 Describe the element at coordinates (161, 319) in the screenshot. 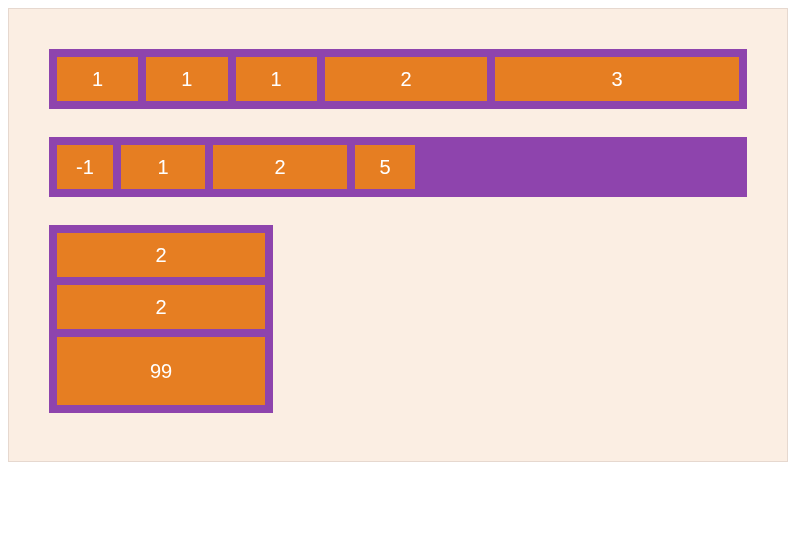

I see `flex-column: 2 2 99` at that location.